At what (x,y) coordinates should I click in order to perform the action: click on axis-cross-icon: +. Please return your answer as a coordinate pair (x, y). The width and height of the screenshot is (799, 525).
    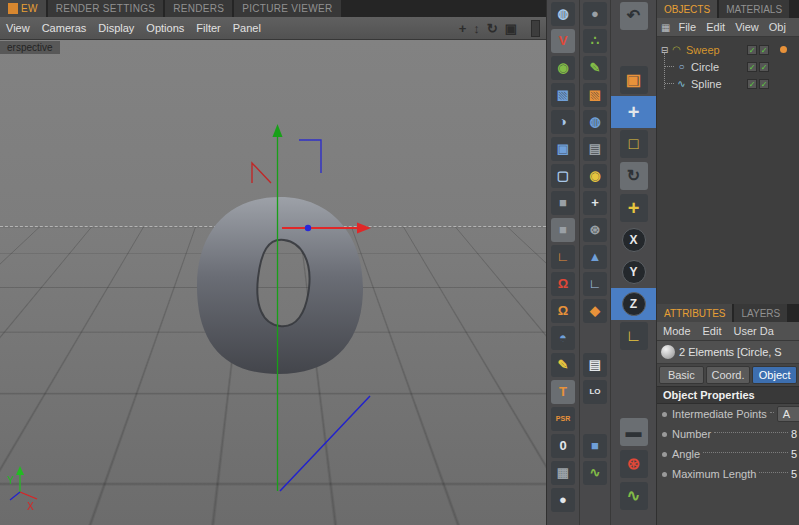
    Looking at the image, I should click on (634, 208).